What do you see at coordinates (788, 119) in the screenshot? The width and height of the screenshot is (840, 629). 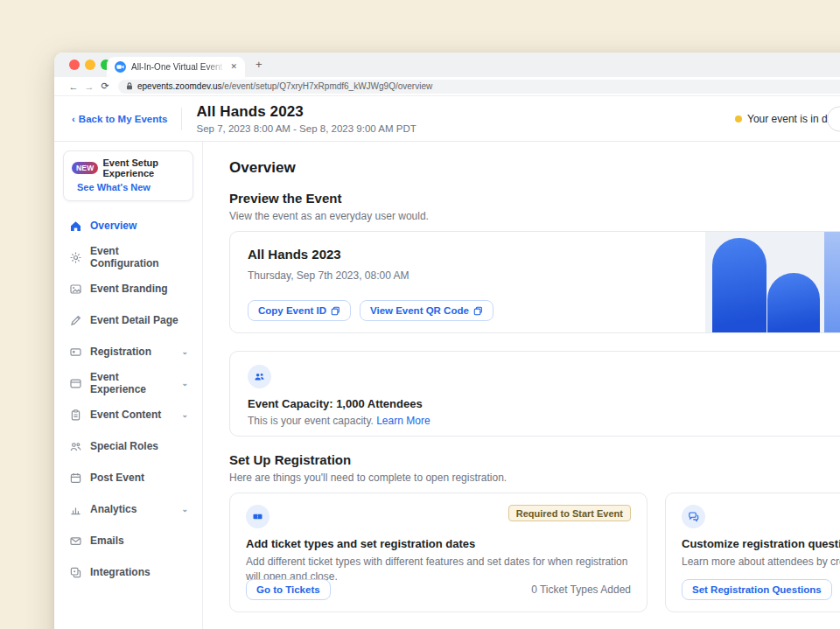 I see `draft-status: Your event is in draft` at bounding box center [788, 119].